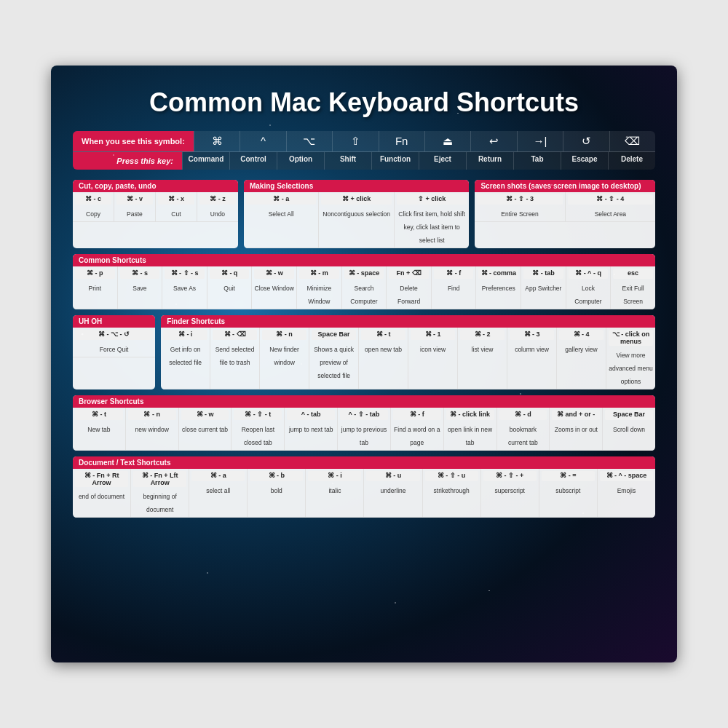 This screenshot has height=728, width=728. I want to click on symbol-esc: ↺, so click(585, 141).